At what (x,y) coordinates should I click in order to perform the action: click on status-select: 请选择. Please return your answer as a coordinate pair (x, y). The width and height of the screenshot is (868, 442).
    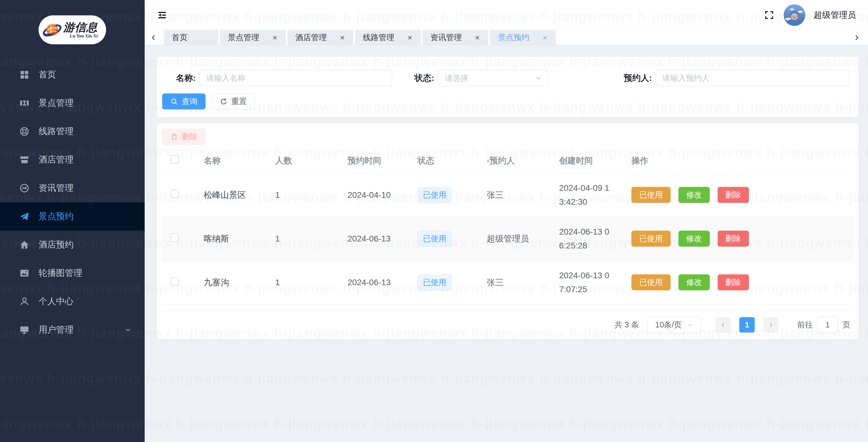
    Looking at the image, I should click on (493, 78).